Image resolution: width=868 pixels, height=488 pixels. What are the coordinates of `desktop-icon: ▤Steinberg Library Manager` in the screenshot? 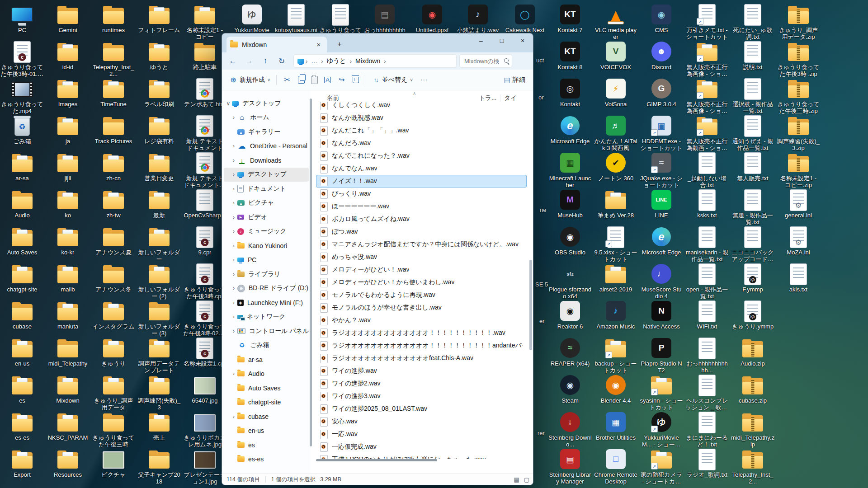 It's located at (570, 466).